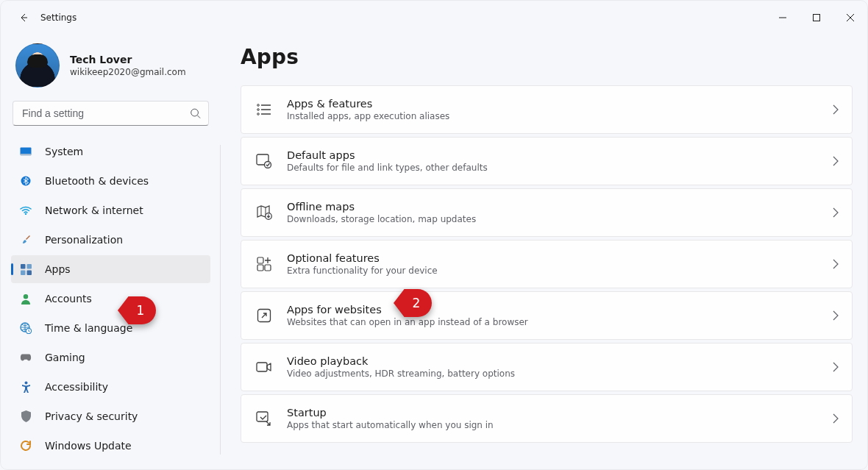 The width and height of the screenshot is (868, 470). Describe the element at coordinates (850, 18) in the screenshot. I see `close-icon` at that location.